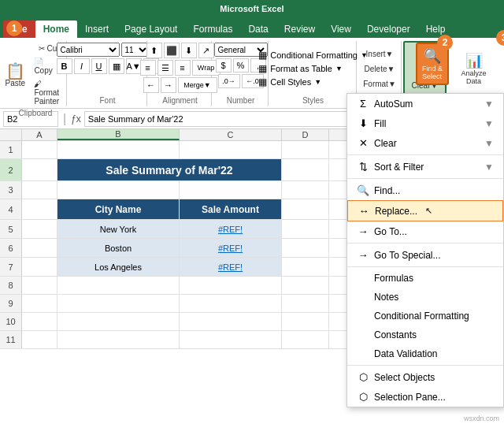 This screenshot has width=504, height=424. What do you see at coordinates (39, 247) in the screenshot?
I see `cell-a6` at bounding box center [39, 247].